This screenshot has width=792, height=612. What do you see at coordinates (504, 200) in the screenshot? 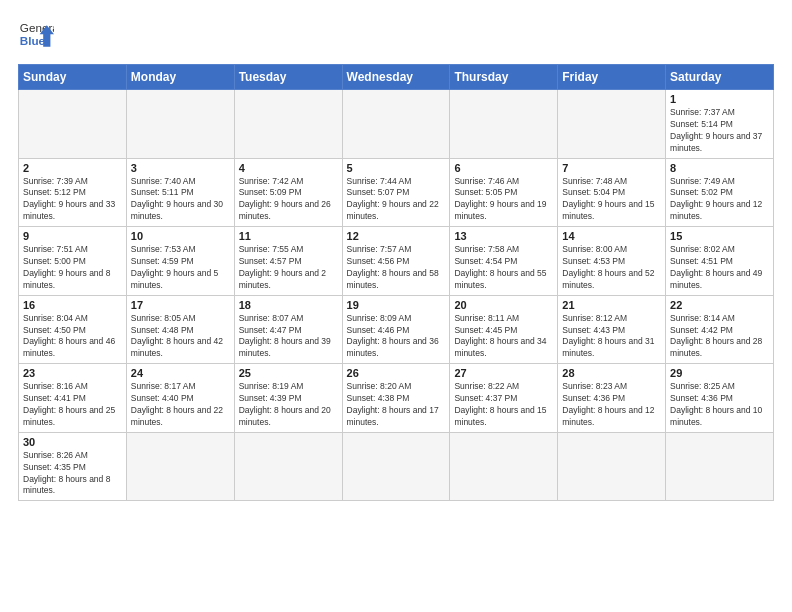
I see `day-info: Sunrise: 7:46 AM Sunset: 5:05 PM Dayligh…` at bounding box center [504, 200].